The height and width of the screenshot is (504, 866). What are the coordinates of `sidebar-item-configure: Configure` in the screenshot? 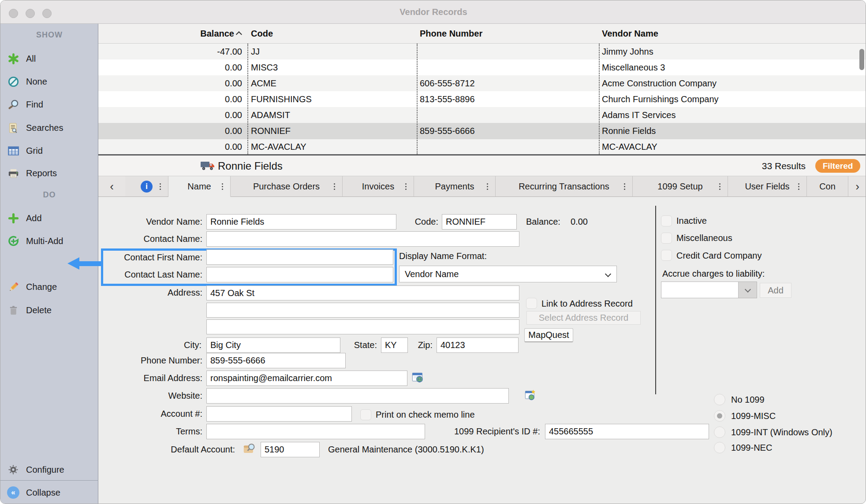 It's located at (35, 470).